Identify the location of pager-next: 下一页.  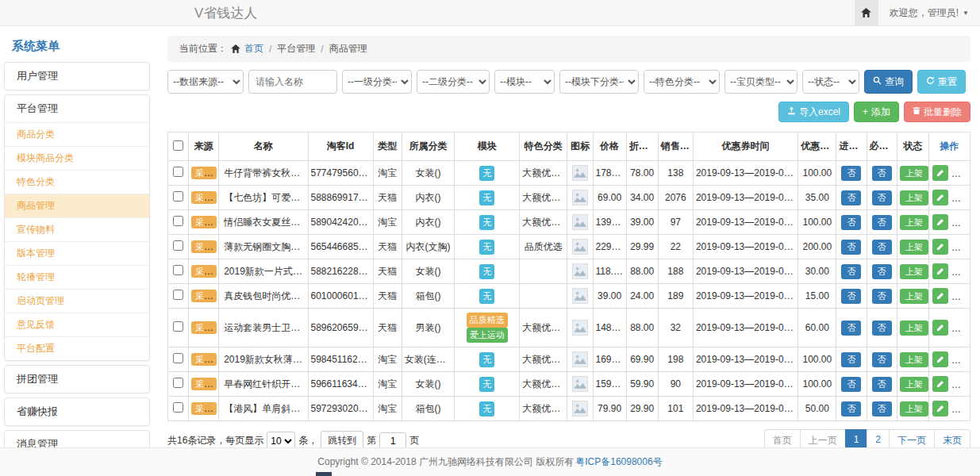
(912, 438).